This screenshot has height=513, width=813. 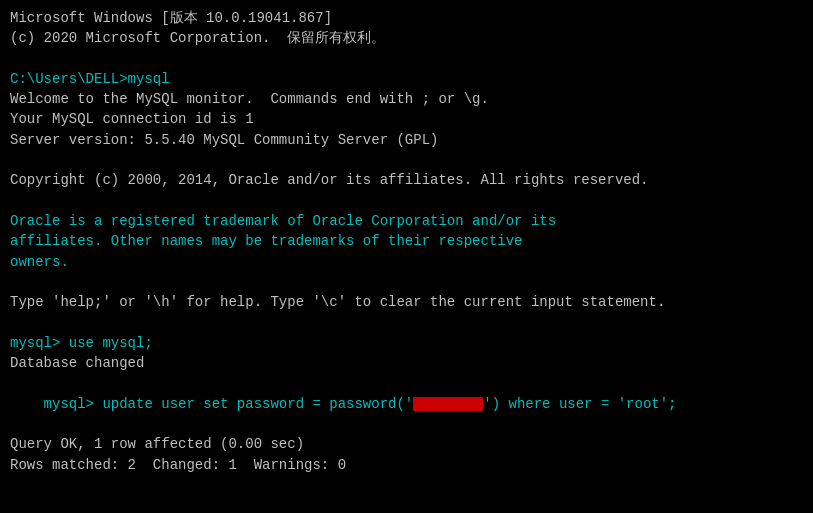 I want to click on final-prompt-line: mysql>, so click(x=406, y=504).